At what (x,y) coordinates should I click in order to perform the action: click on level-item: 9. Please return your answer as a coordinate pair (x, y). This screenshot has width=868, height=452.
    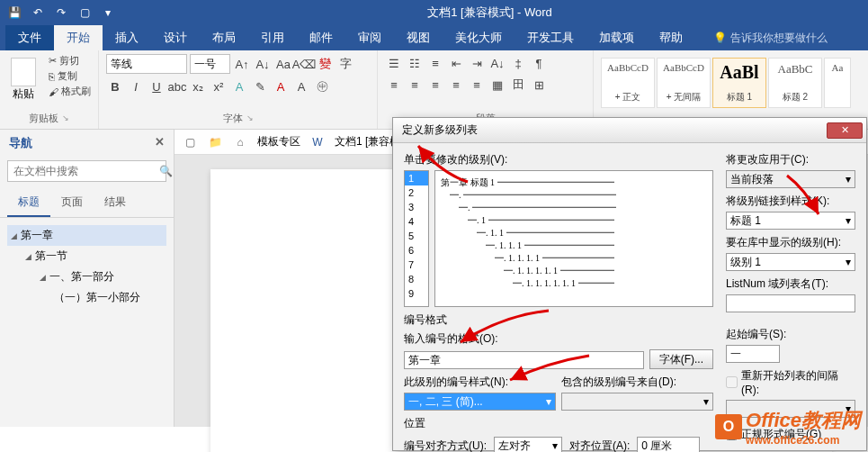
    Looking at the image, I should click on (416, 294).